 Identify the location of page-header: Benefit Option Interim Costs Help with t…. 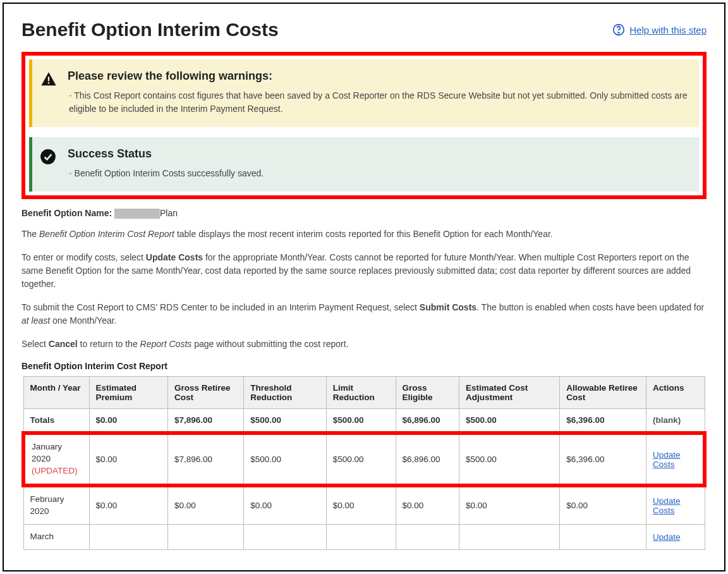
(364, 30).